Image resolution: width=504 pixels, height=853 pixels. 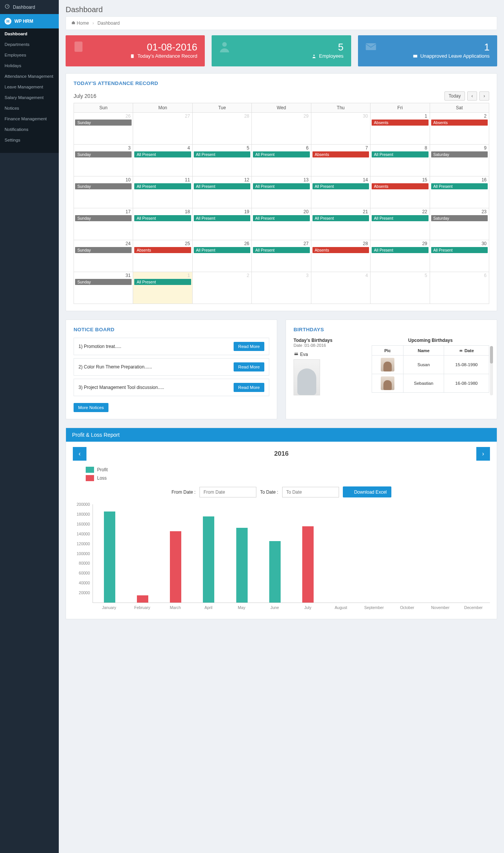 I want to click on notice-item: 3) Project Management Tool discussion...…, so click(x=171, y=387).